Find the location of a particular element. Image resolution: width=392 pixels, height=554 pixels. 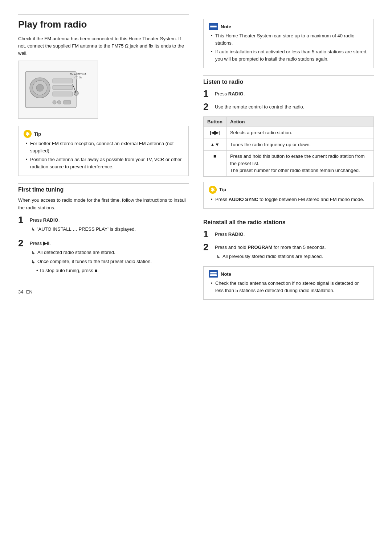

reinstall-step-1-content: Press RADIO. is located at coordinates (230, 234).